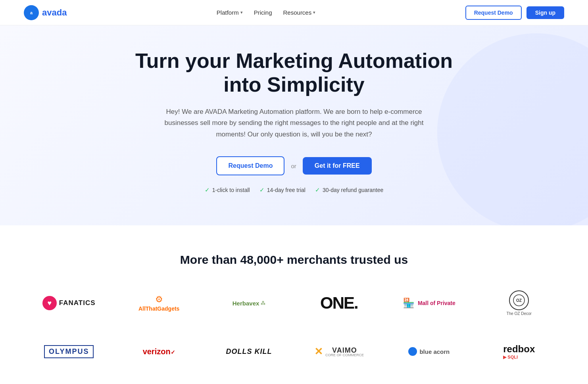  I want to click on logo-dollskill: DOLLS KILL, so click(249, 351).